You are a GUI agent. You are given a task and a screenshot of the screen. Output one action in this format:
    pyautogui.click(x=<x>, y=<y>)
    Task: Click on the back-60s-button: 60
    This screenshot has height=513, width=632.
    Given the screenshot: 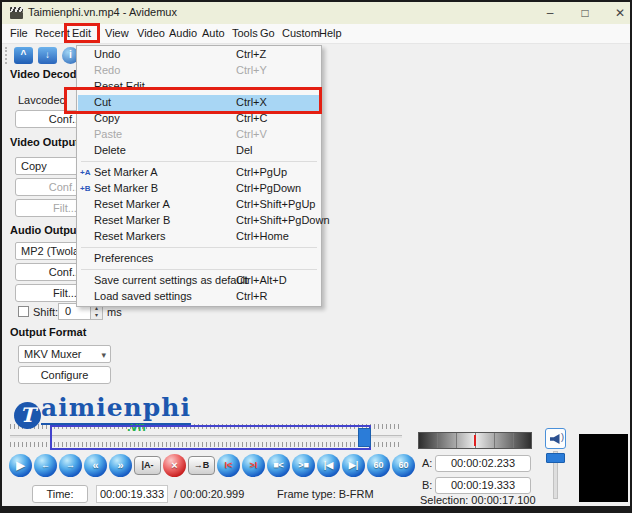 What is the action you would take?
    pyautogui.click(x=378, y=466)
    